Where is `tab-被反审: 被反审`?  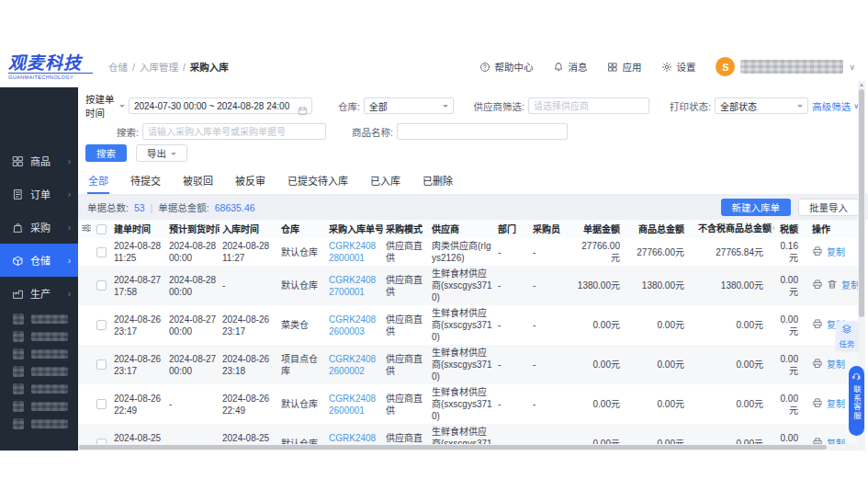
tab-被反审: 被反审 is located at coordinates (250, 182).